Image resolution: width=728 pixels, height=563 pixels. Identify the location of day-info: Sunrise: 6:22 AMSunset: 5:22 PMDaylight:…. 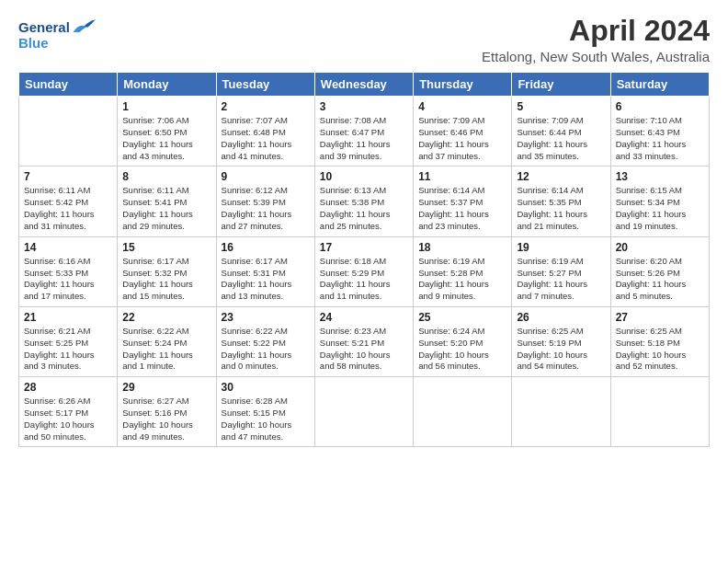
(266, 350).